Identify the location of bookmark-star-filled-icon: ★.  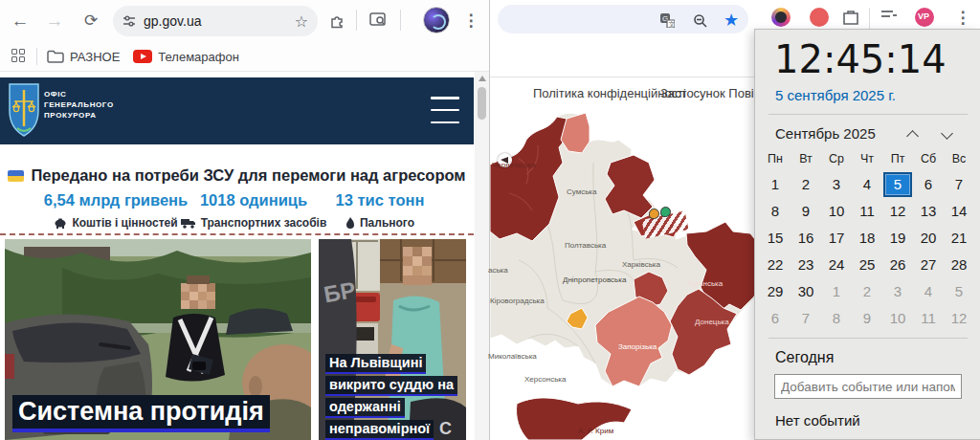
(731, 20).